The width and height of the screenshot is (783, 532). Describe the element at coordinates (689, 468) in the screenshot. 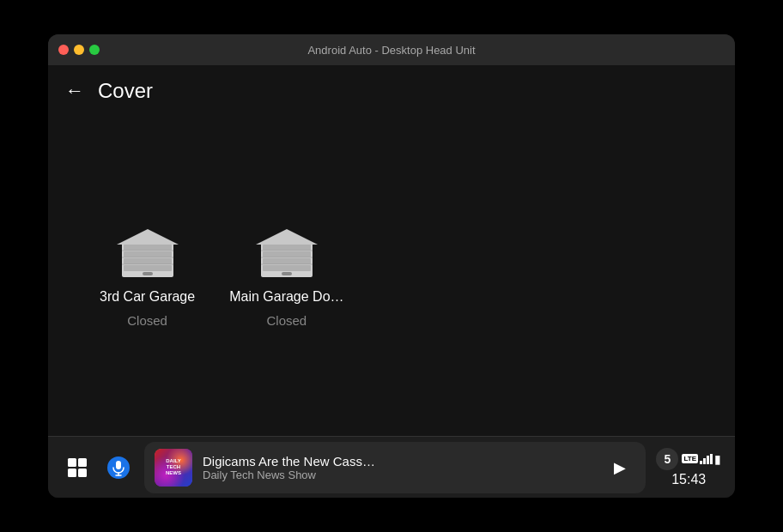

I see `status-area: 5 LTE ▮ 15:43` at that location.